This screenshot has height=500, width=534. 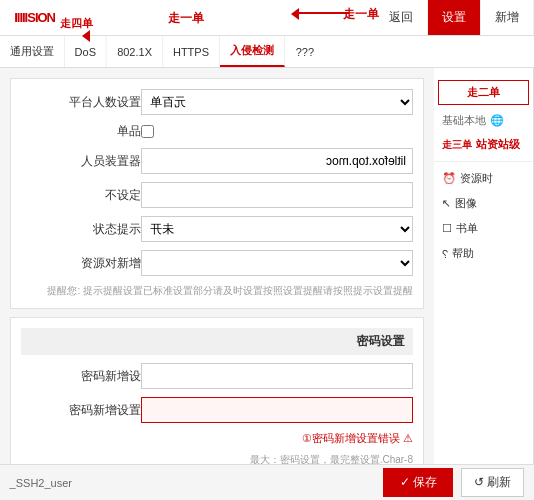 I want to click on form-row-noset: 不设定, so click(x=217, y=195).